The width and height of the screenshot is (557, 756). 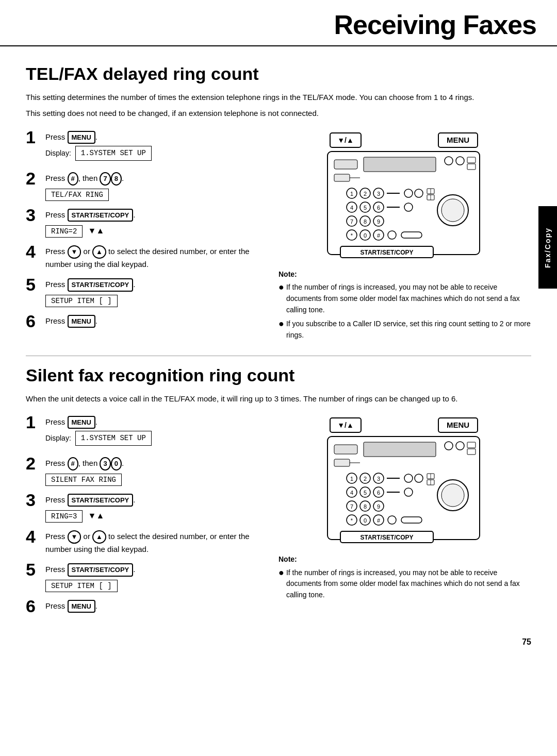 What do you see at coordinates (144, 432) in the screenshot?
I see `s2-step1: 1 Press MENU. Display: 1.SYSTEM SET UP` at bounding box center [144, 432].